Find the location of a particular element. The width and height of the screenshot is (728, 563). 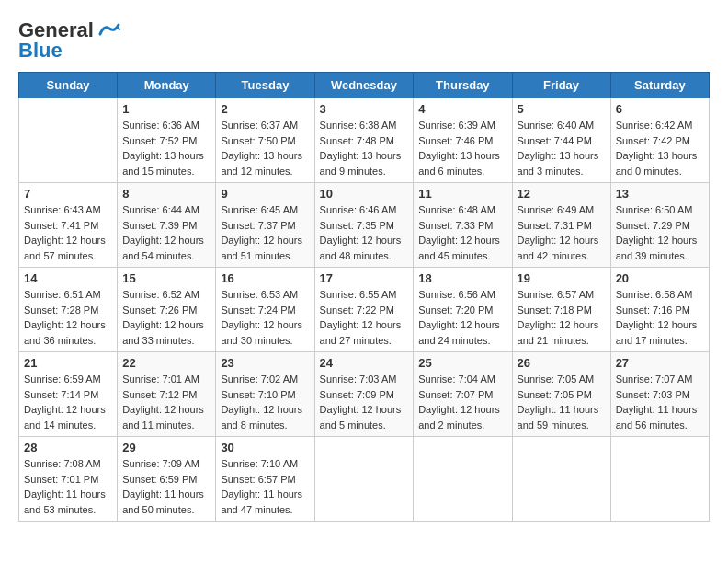

day-number: 12 is located at coordinates (562, 193).